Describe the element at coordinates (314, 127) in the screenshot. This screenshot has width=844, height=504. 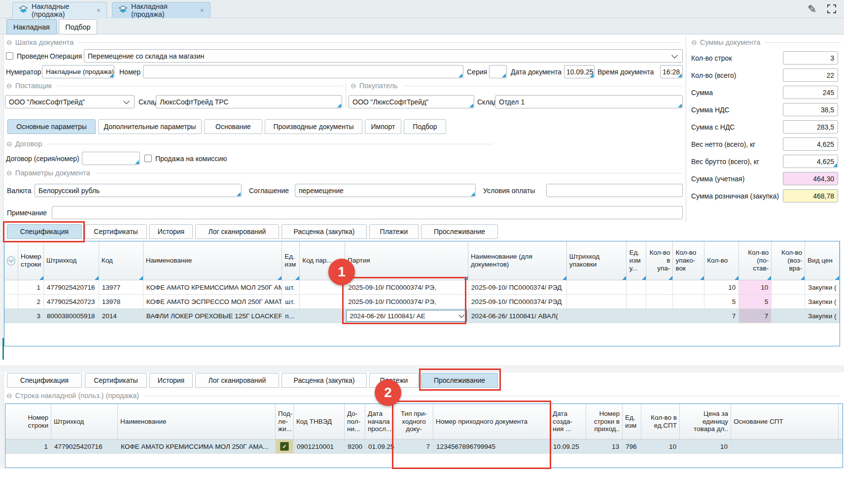
I see `tab-derived-docs: Производные документы` at that location.